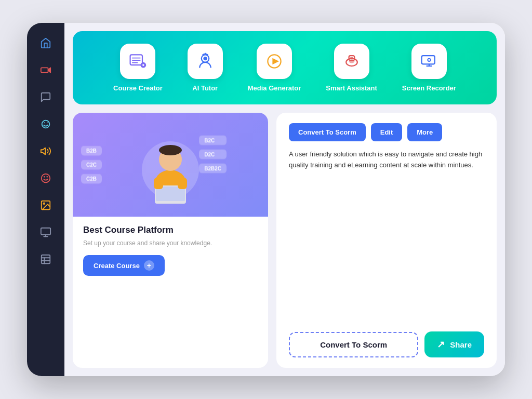 The image size is (532, 399). What do you see at coordinates (91, 179) in the screenshot?
I see `tag-c2b: C2B` at bounding box center [91, 179].